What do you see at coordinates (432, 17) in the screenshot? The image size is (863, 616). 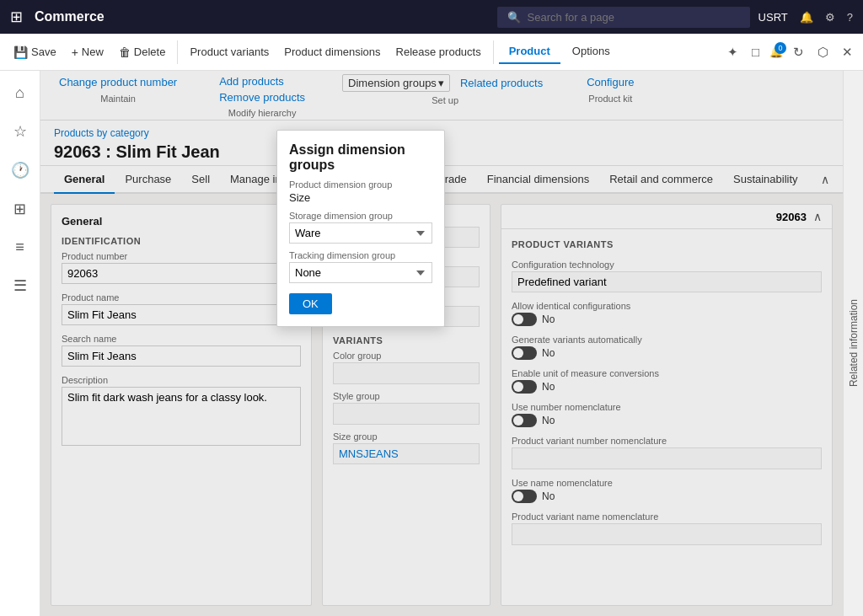 I see `top-nav: ⊞ Commerce 🔍 USRT 🔔 ⚙ ?` at bounding box center [432, 17].